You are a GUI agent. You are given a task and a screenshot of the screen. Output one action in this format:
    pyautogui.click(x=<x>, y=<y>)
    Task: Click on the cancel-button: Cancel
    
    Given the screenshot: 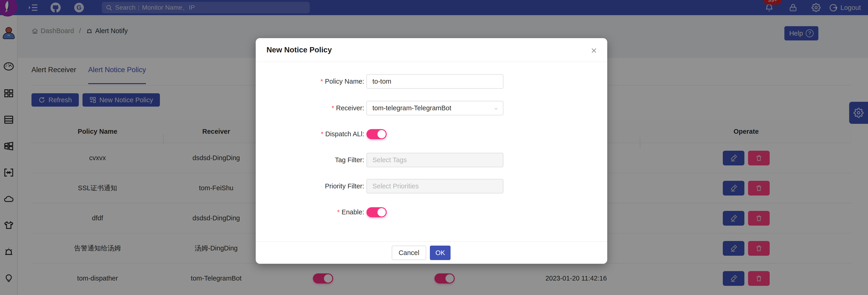 What is the action you would take?
    pyautogui.click(x=409, y=253)
    